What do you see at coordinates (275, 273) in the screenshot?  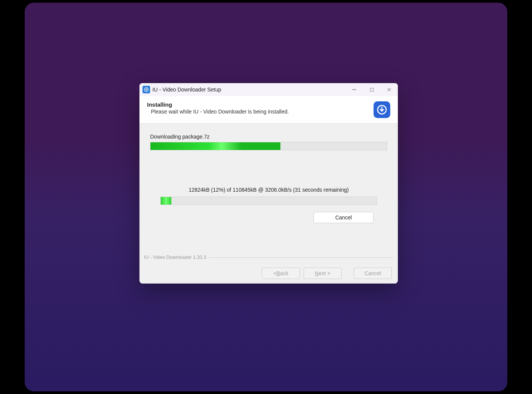 I see `back-prefix: <` at bounding box center [275, 273].